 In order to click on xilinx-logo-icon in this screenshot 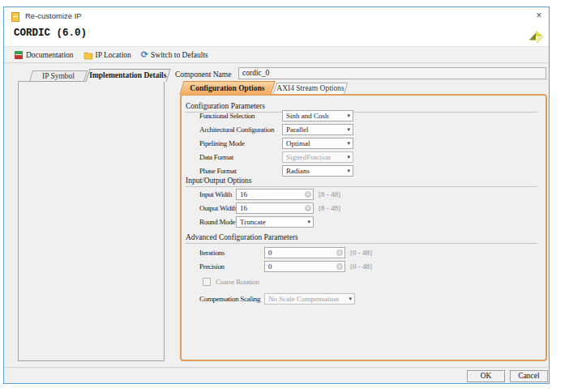, I will do `click(537, 36)`.